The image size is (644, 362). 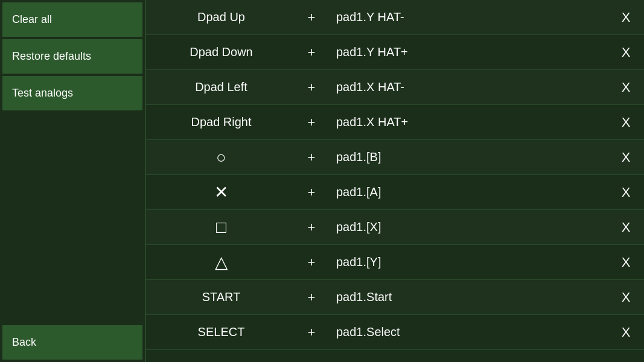 I want to click on mapping-row: START+pad1.StartX, so click(x=395, y=297).